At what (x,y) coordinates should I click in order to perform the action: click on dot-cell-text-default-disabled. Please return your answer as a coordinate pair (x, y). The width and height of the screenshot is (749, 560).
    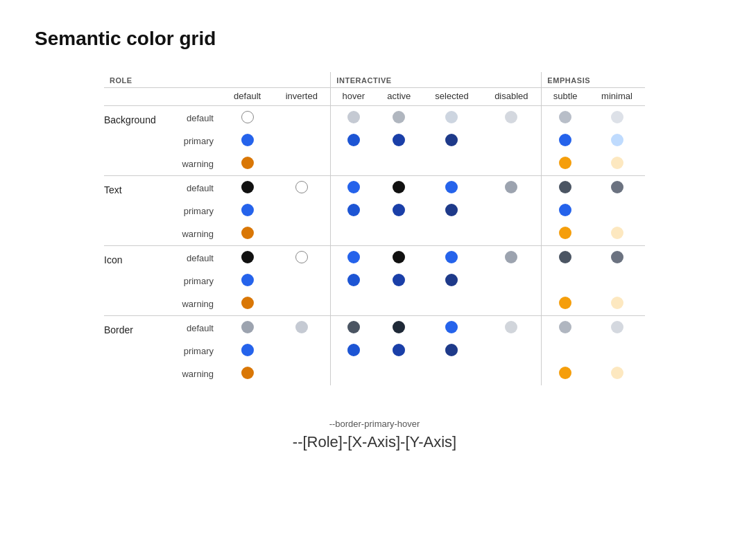
    Looking at the image, I should click on (511, 189).